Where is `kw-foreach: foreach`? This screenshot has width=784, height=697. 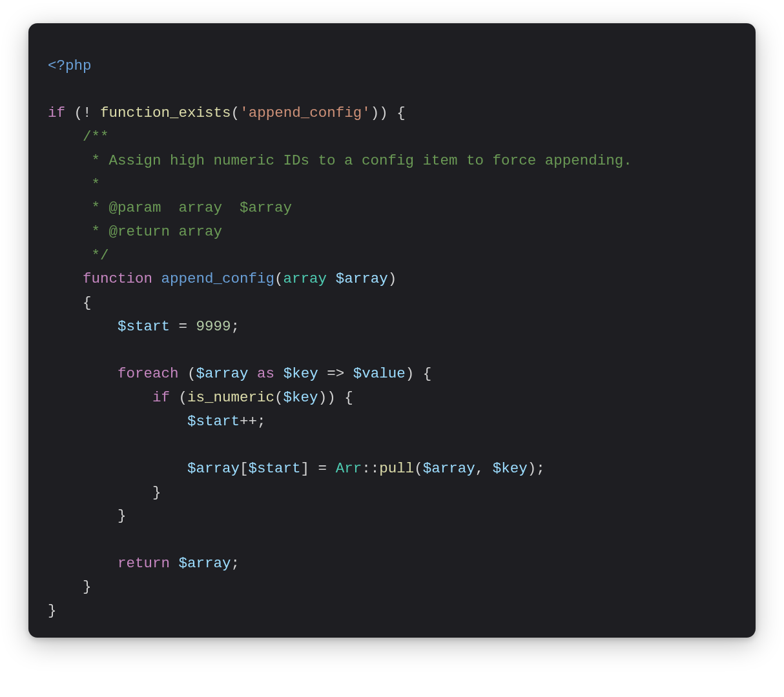 kw-foreach: foreach is located at coordinates (149, 374).